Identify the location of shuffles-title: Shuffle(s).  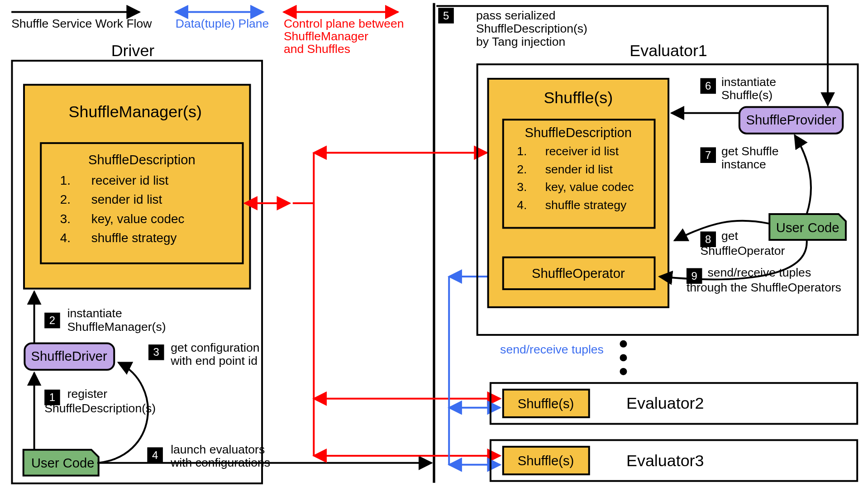
(578, 98).